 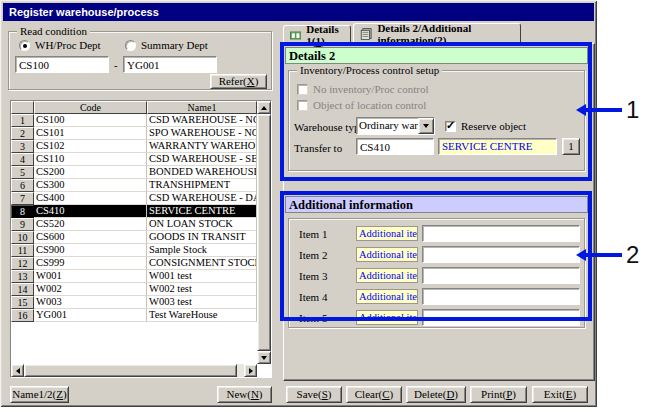 What do you see at coordinates (134, 264) in the screenshot?
I see `table-row: 12CS999CONSIGNMENT STOCK TO` at bounding box center [134, 264].